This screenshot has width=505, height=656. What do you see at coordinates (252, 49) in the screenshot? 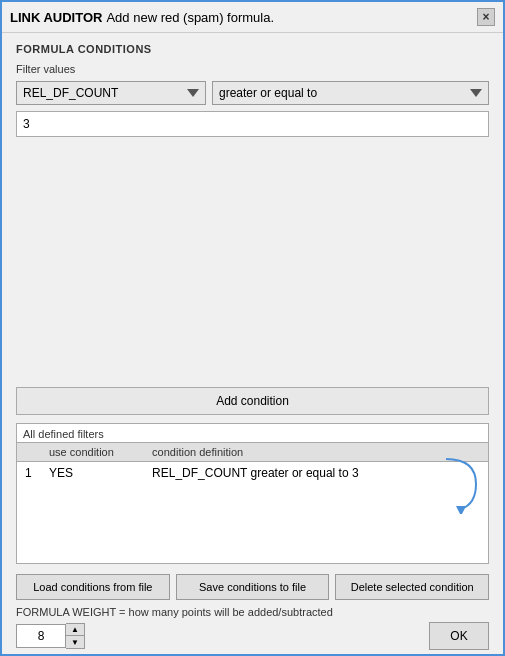
I see `formula-conditions-label: FORMULA CONDITIONS` at bounding box center [252, 49].